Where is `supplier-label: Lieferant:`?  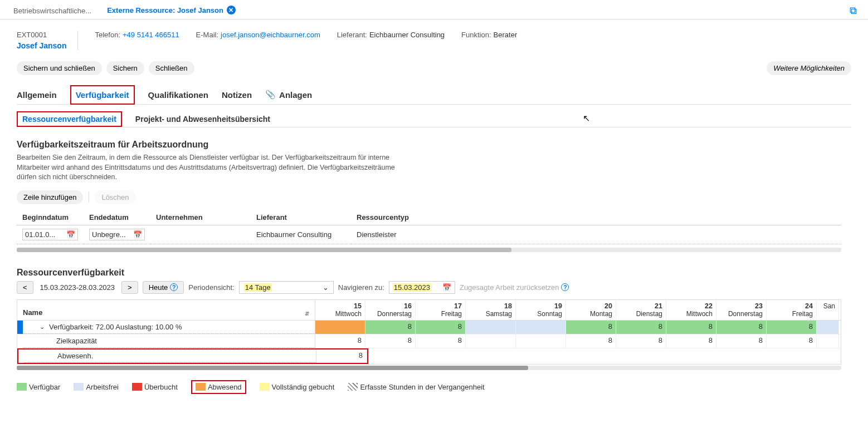
supplier-label: Lieferant: is located at coordinates (352, 35).